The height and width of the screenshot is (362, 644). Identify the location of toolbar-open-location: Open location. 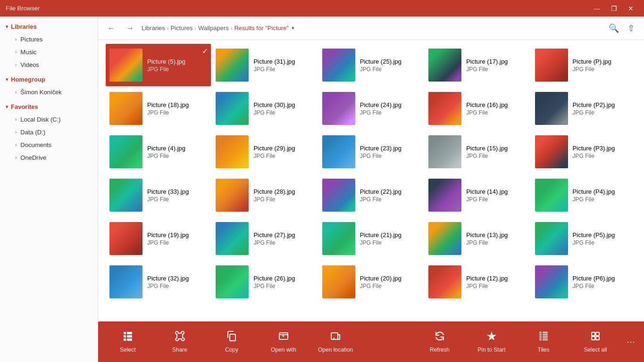
(335, 342).